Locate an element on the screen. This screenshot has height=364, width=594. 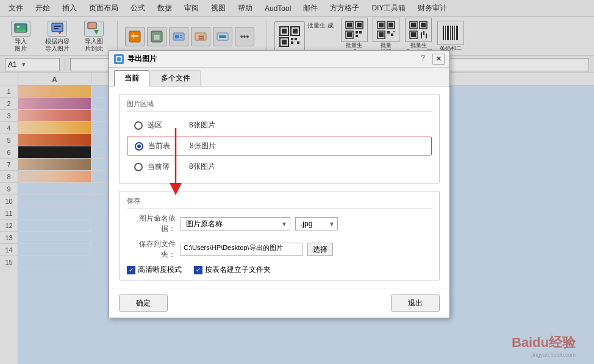
menu-item-view: 视图 is located at coordinates (218, 9).